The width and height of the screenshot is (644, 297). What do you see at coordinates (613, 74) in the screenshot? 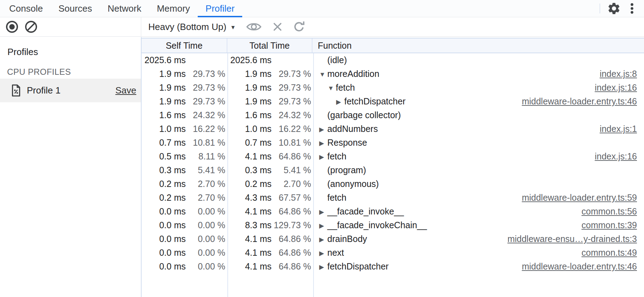
I see `source-link: index.js:8` at bounding box center [613, 74].